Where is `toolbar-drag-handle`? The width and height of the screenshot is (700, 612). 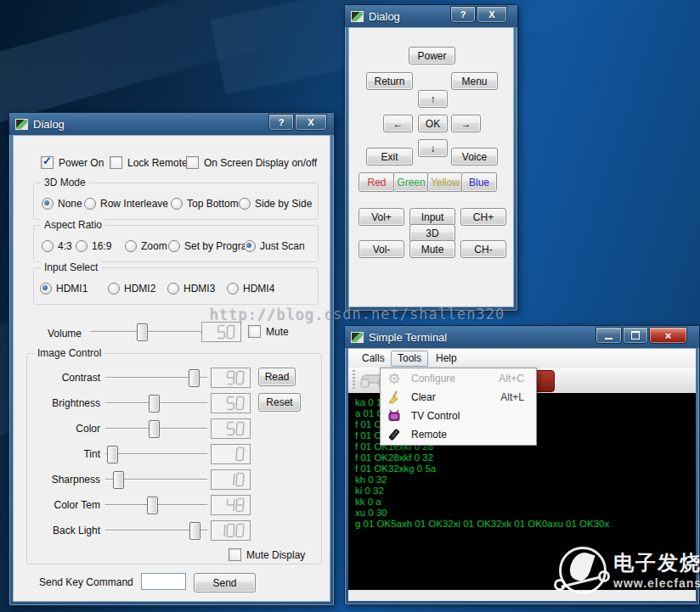
toolbar-drag-handle is located at coordinates (353, 380).